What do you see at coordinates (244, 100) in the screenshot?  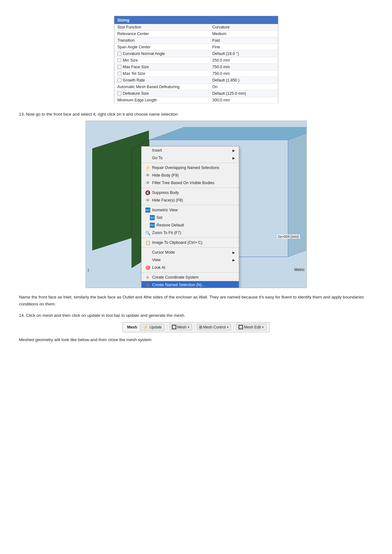 I see `sizing-row-value: 300.0 mm` at bounding box center [244, 100].